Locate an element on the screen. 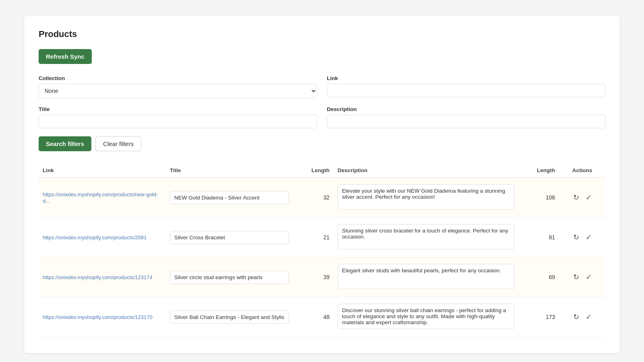 Image resolution: width=644 pixels, height=362 pixels. description-filter-group: Description is located at coordinates (466, 117).